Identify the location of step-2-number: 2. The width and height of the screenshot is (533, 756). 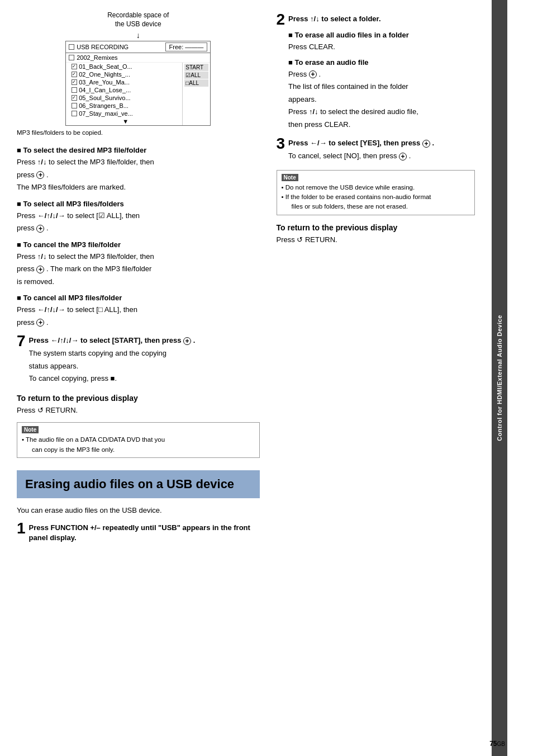
(281, 20).